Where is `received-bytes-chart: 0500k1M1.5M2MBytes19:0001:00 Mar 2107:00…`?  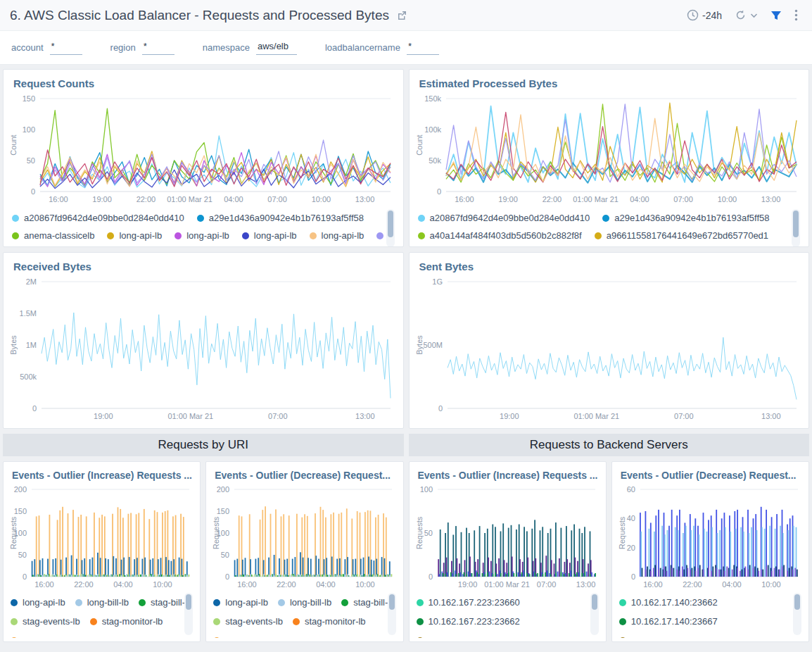
received-bytes-chart: 0500k1M1.5M2MBytes19:0001:00 Mar 2107:00… is located at coordinates (203, 349).